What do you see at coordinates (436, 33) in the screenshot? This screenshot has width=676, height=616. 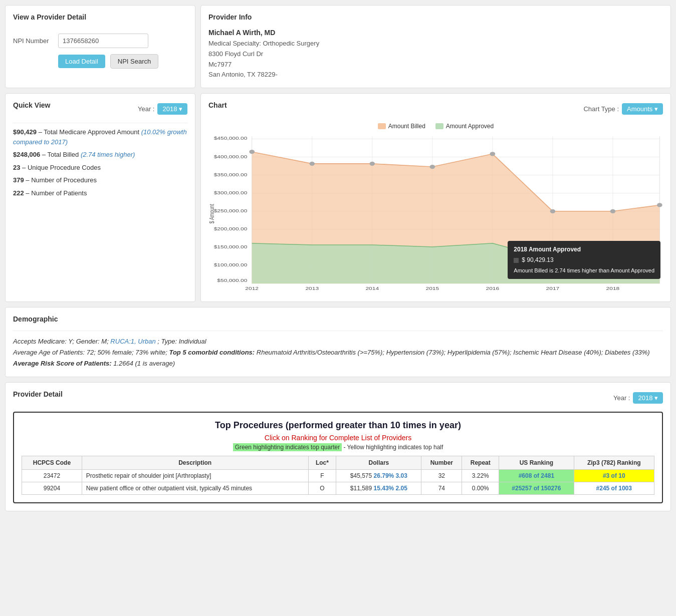 I see `provider-name: Michael A Wirth, MD` at bounding box center [436, 33].